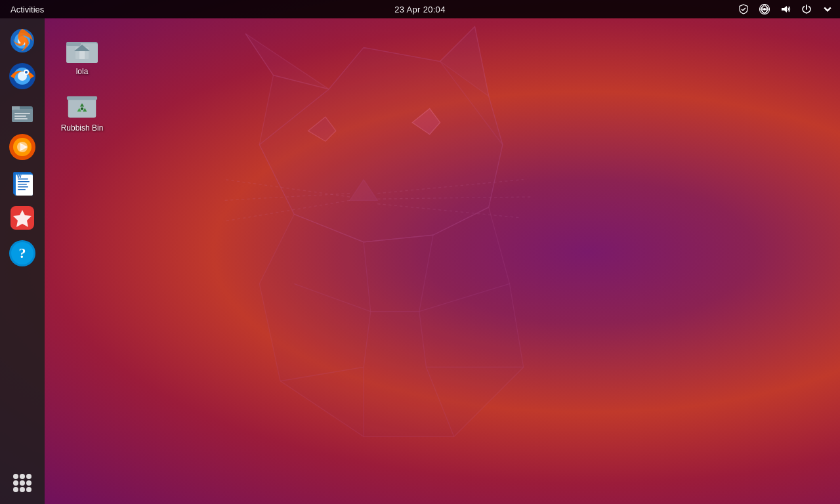  What do you see at coordinates (807, 9) in the screenshot?
I see `power-icon` at bounding box center [807, 9].